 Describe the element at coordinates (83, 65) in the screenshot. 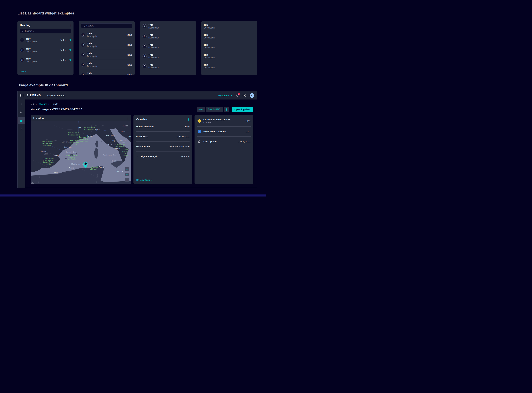

I see `item-number-badge: 4` at that location.